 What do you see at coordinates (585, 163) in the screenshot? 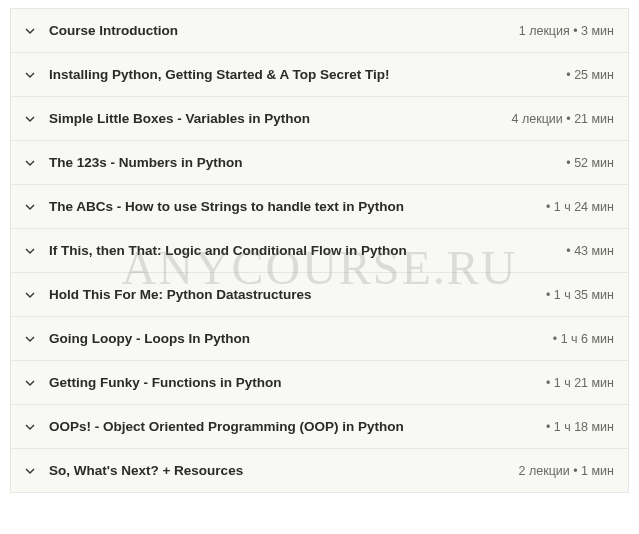
I see `section-meta: • 52 мин` at bounding box center [585, 163].